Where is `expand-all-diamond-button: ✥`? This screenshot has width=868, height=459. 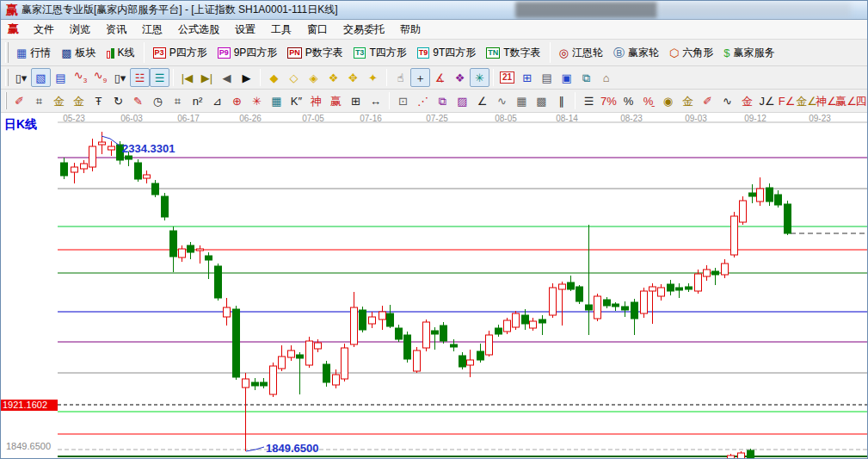
expand-all-diamond-button: ✥ is located at coordinates (353, 78).